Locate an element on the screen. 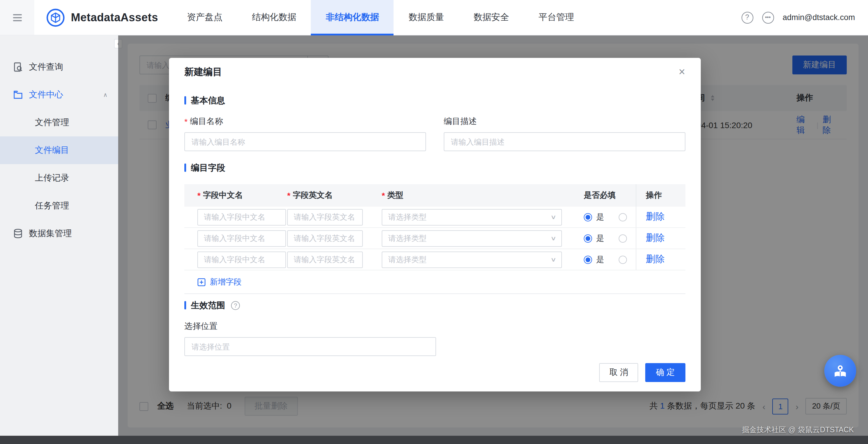 The image size is (868, 444). chevron-up-icon: ∧ is located at coordinates (105, 95).